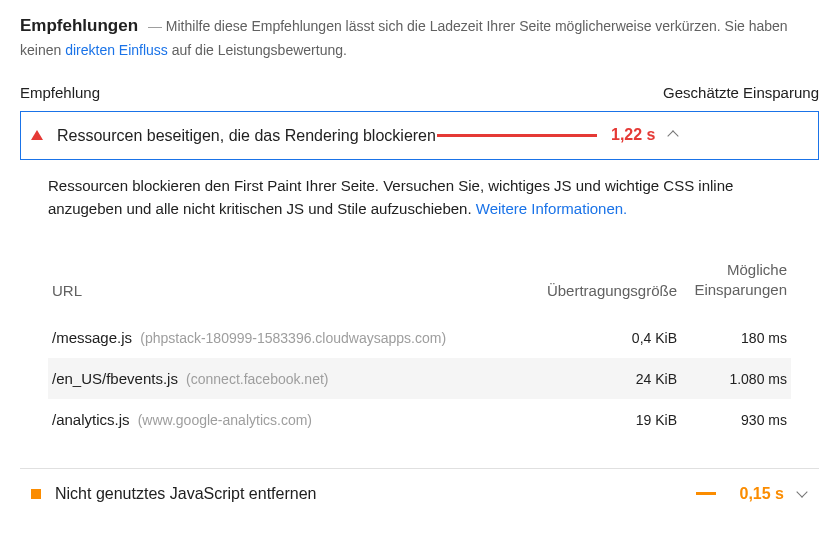 The height and width of the screenshot is (556, 839). What do you see at coordinates (633, 135) in the screenshot?
I see `audit-savings-value: 1,22 s` at bounding box center [633, 135].